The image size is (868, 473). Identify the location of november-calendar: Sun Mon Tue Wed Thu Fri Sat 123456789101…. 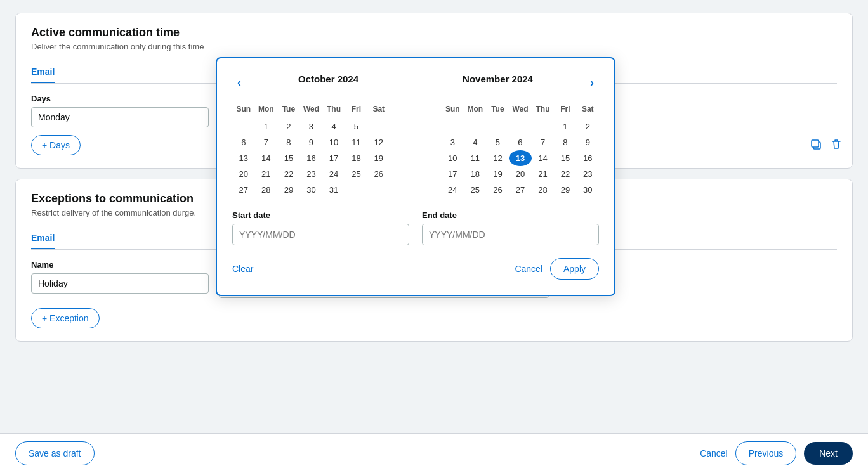
(520, 150).